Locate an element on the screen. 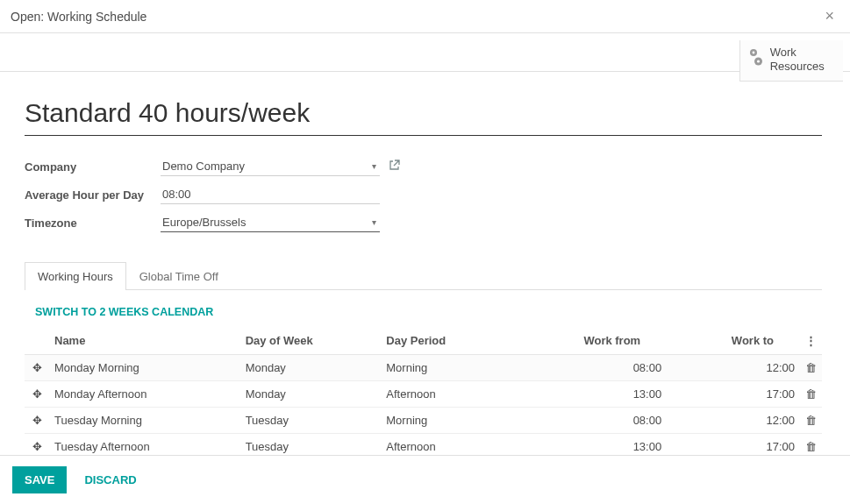 The height and width of the screenshot is (504, 850). footer: SAVE DISCARD is located at coordinates (425, 479).